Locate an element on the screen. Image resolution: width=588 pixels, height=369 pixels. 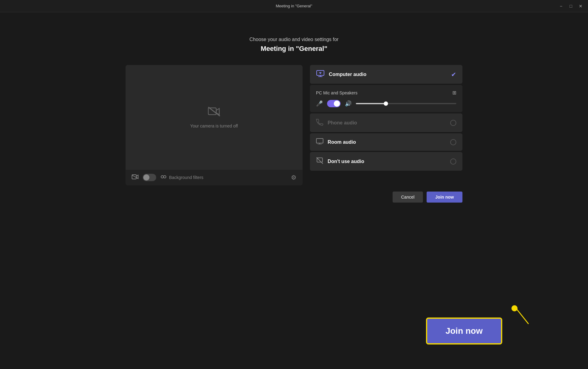
bg-filters-button: Background filters is located at coordinates (224, 178).